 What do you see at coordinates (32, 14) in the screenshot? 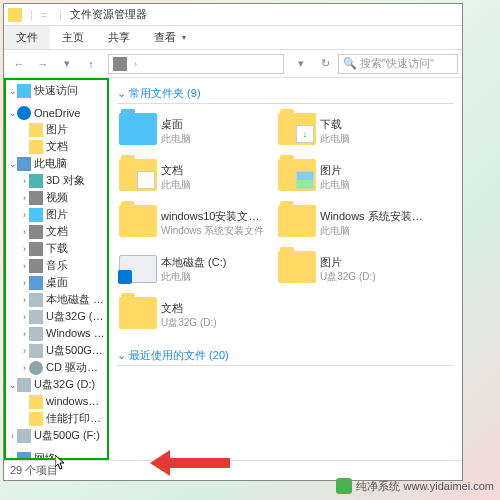
I see `titlebar-sep: ｜` at bounding box center [32, 14].